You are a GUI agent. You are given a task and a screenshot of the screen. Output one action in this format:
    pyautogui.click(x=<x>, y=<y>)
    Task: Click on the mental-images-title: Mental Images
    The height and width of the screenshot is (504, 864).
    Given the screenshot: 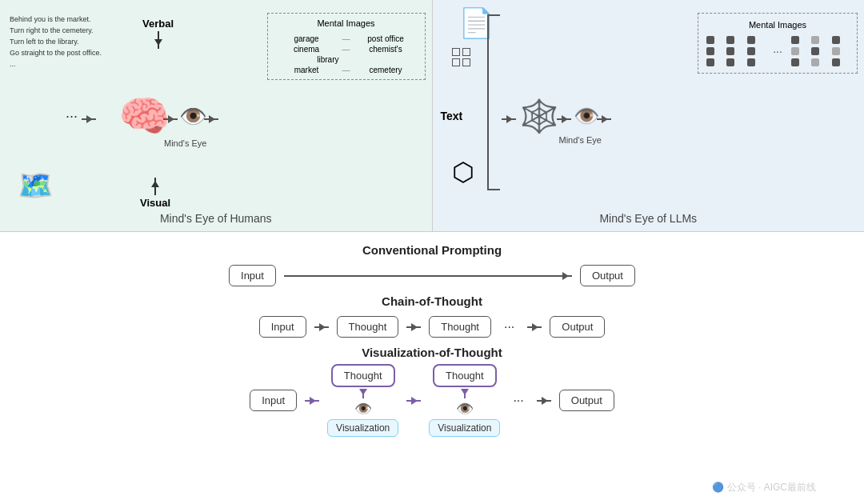 What is the action you would take?
    pyautogui.click(x=346, y=23)
    